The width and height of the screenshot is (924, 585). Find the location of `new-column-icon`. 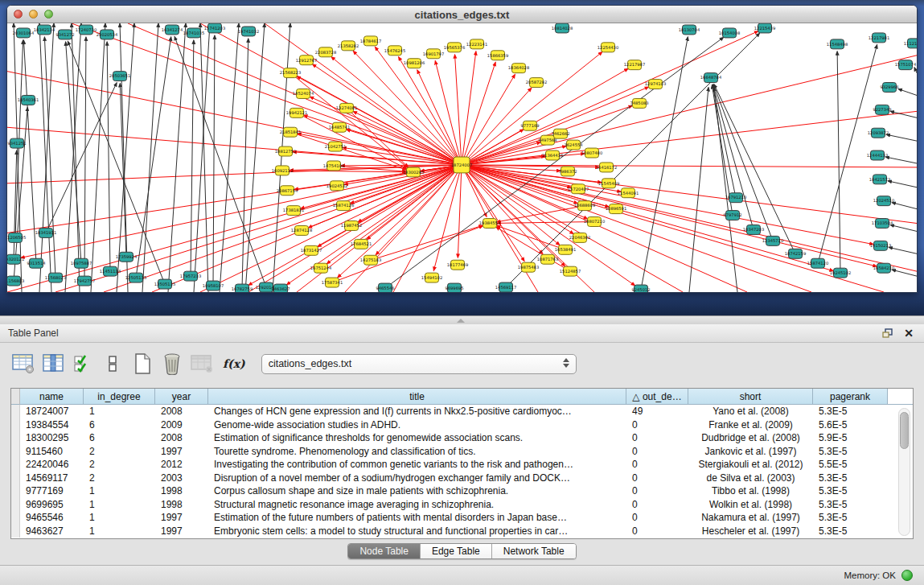

new-column-icon is located at coordinates (142, 364).